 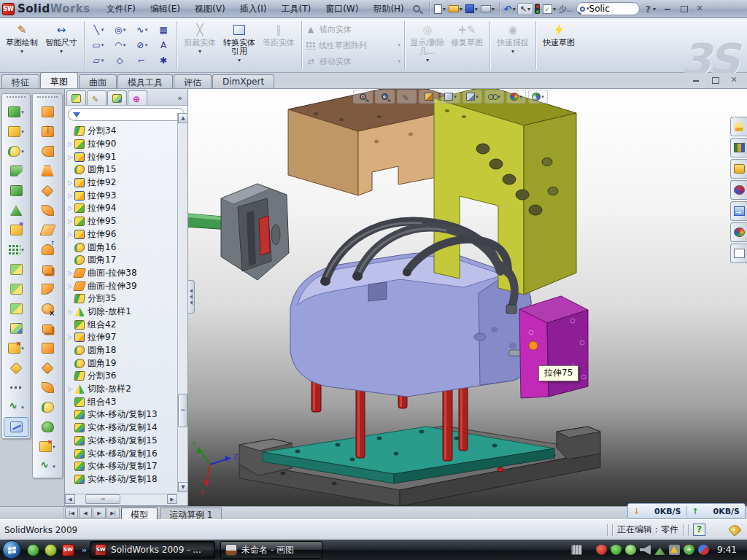 I want to click on smart-dimension-button: ↔ 智能尺寸▾, so click(x=61, y=45).